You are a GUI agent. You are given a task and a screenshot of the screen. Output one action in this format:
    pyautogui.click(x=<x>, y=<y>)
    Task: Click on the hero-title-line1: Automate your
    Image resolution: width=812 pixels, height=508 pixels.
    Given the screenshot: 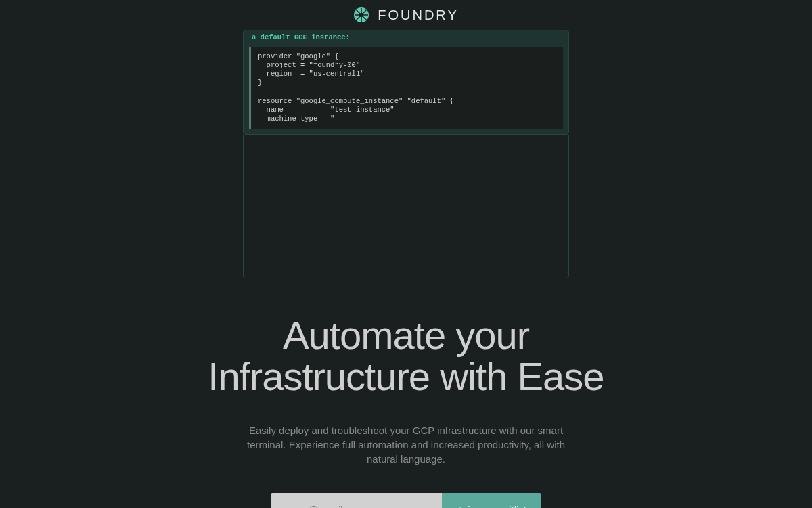 What is the action you would take?
    pyautogui.click(x=406, y=335)
    